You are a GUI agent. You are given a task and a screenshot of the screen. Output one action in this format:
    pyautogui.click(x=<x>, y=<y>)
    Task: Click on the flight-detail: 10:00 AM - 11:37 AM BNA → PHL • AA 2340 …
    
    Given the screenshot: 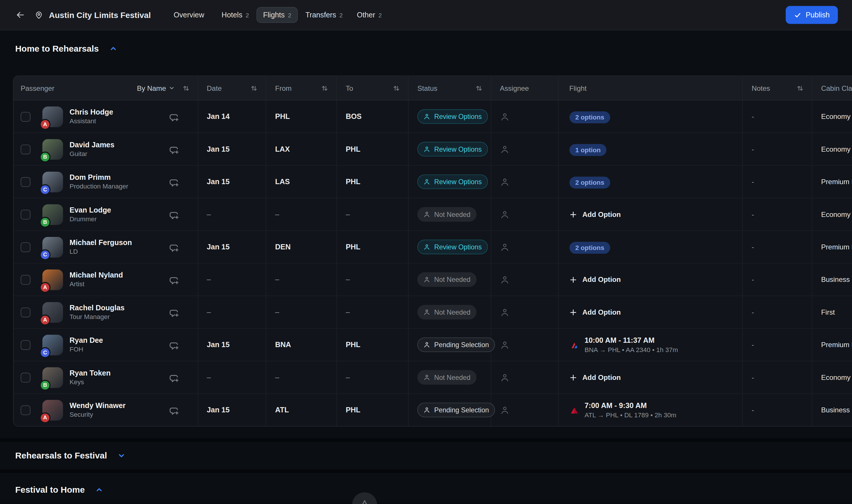 What is the action you would take?
    pyautogui.click(x=623, y=345)
    